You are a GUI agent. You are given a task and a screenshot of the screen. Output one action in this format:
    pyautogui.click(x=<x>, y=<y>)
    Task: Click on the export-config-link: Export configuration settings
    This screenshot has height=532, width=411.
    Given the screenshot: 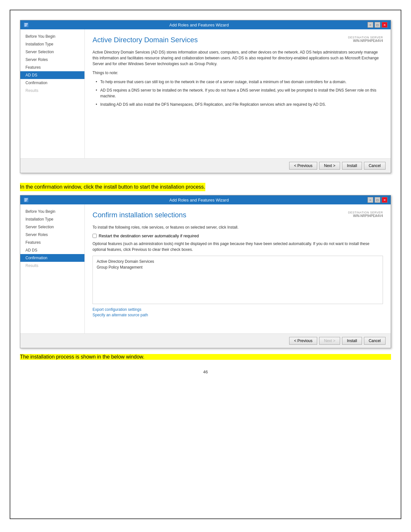 What is the action you would take?
    pyautogui.click(x=238, y=310)
    